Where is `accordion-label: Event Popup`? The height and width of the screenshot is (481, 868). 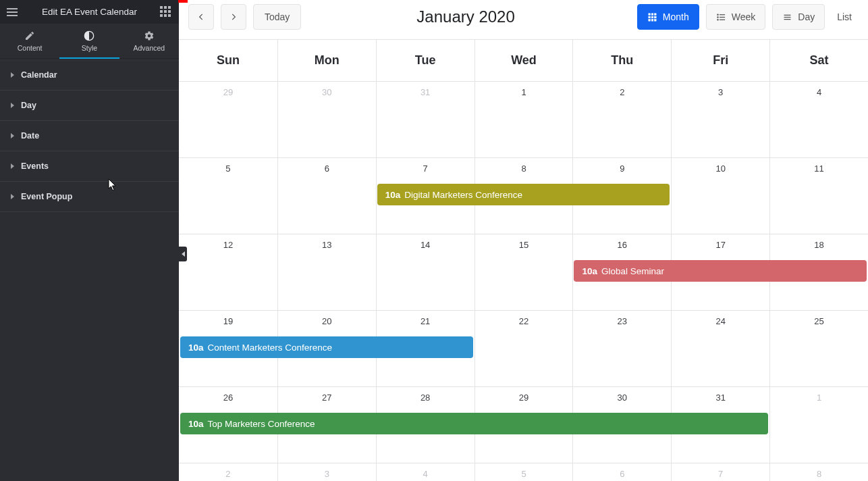 accordion-label: Event Popup is located at coordinates (47, 197).